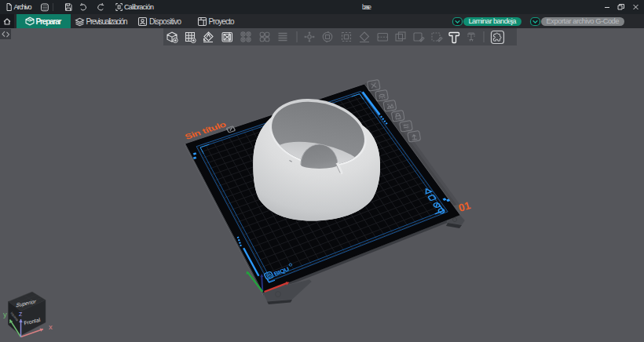  I want to click on svg-text: Proyecto, so click(221, 22).